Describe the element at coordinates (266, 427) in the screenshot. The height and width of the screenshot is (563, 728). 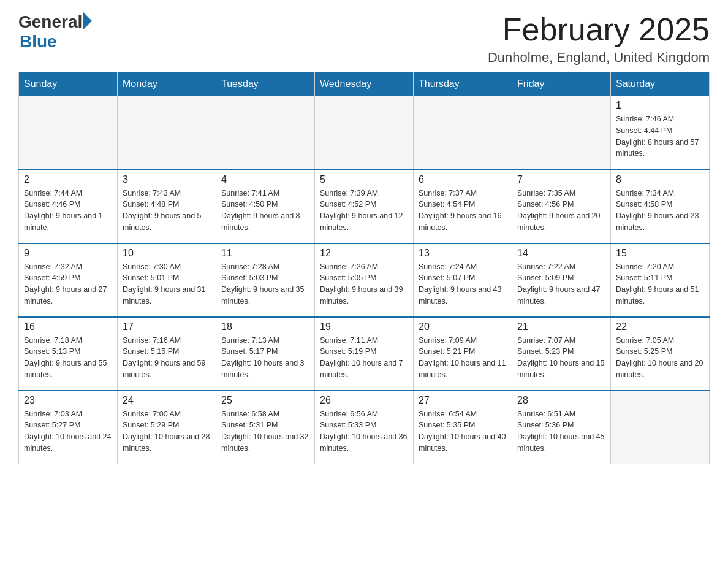
I see `calendar-cell: 25Sunrise: 6:58 AMSunset: 5:31 PMDayligh…` at that location.